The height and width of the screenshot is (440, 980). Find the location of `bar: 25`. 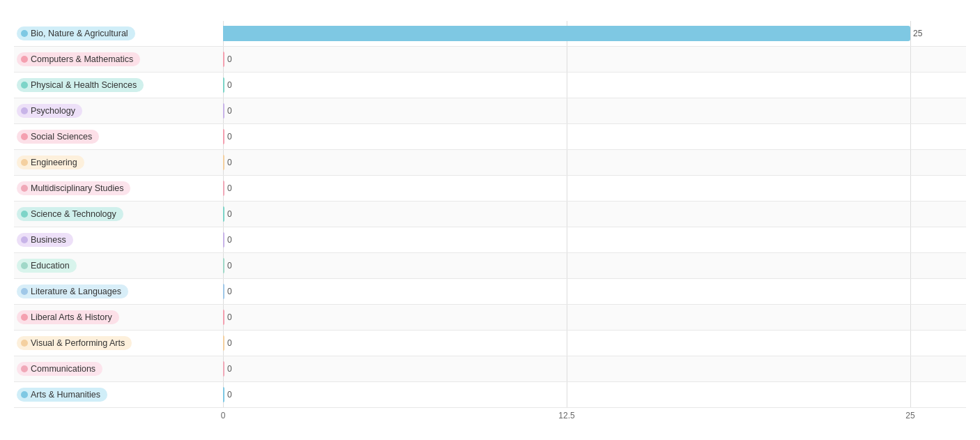

bar: 25 is located at coordinates (567, 33).